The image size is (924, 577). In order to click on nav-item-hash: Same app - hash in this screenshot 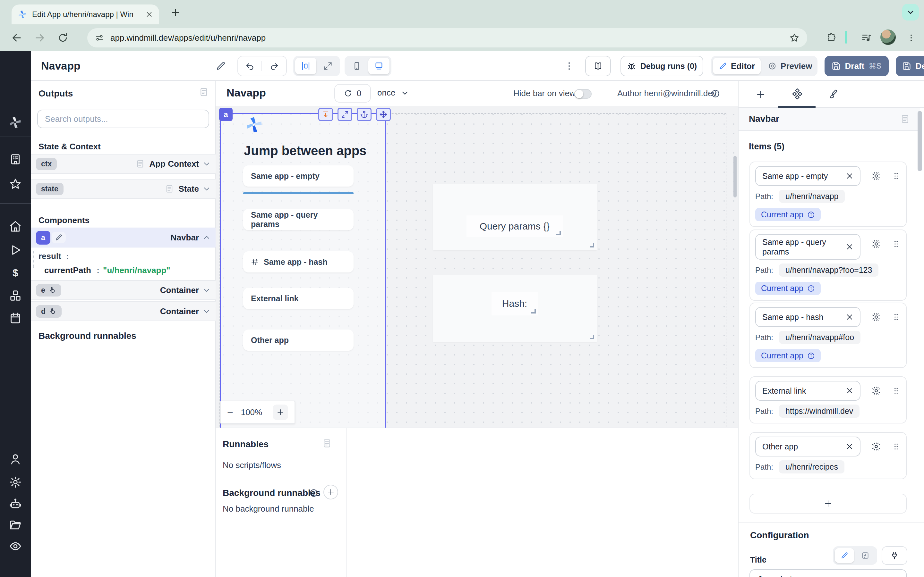, I will do `click(299, 262)`.